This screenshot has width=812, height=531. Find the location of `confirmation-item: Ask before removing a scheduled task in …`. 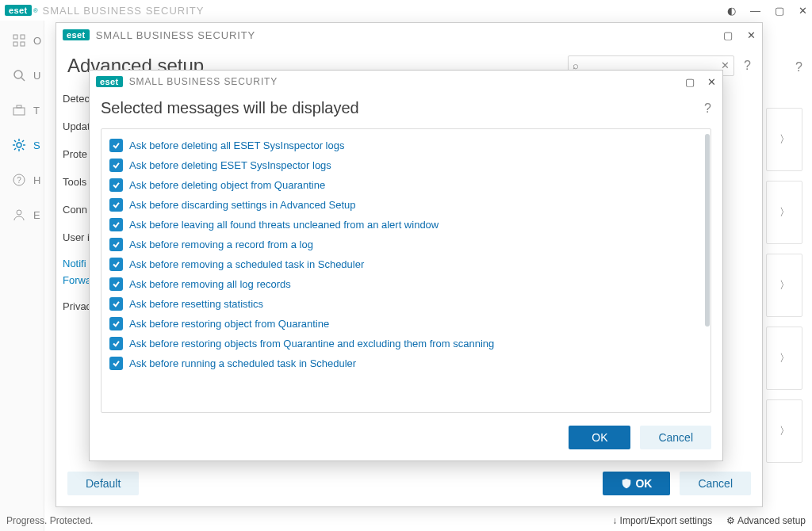

confirmation-item: Ask before removing a scheduled task in … is located at coordinates (405, 265).